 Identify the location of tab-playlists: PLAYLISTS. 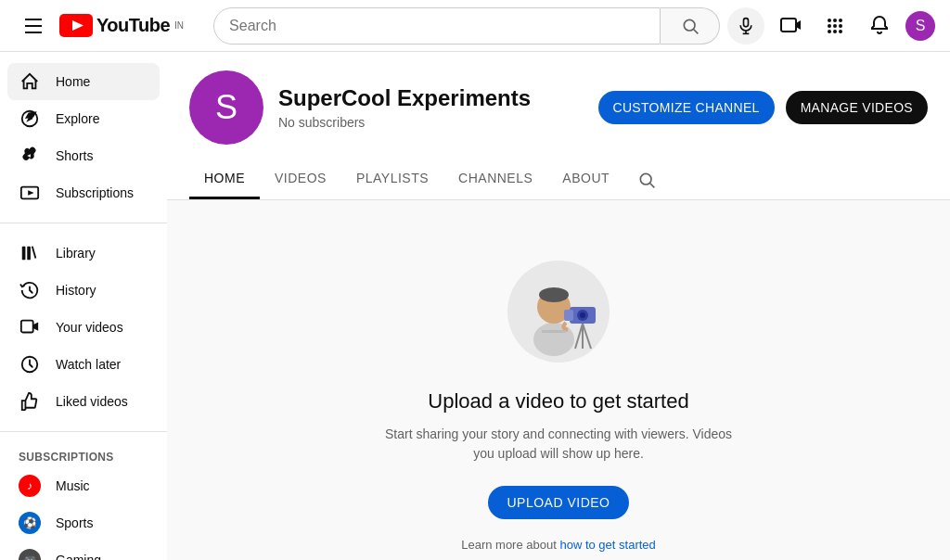
(392, 180).